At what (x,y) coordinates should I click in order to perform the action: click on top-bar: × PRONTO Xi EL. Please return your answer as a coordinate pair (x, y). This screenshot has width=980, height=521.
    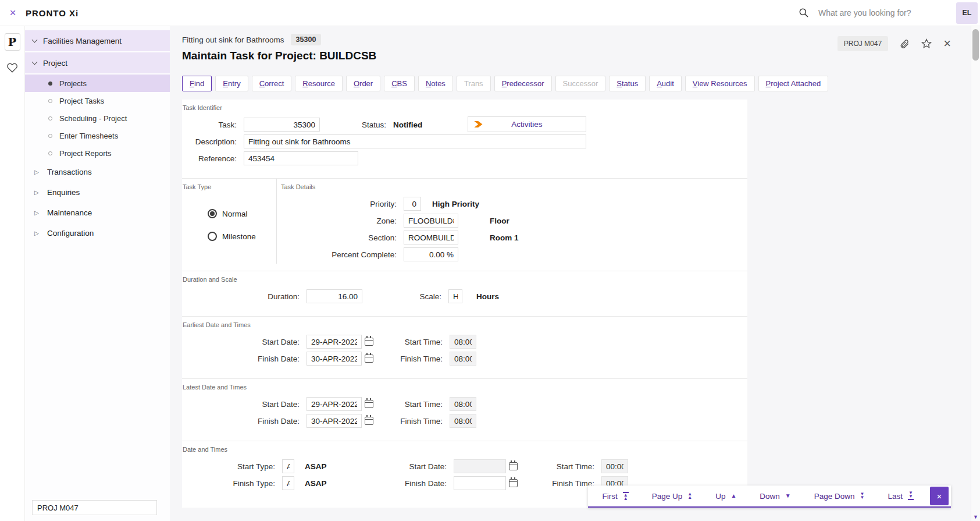
    Looking at the image, I should click on (490, 13).